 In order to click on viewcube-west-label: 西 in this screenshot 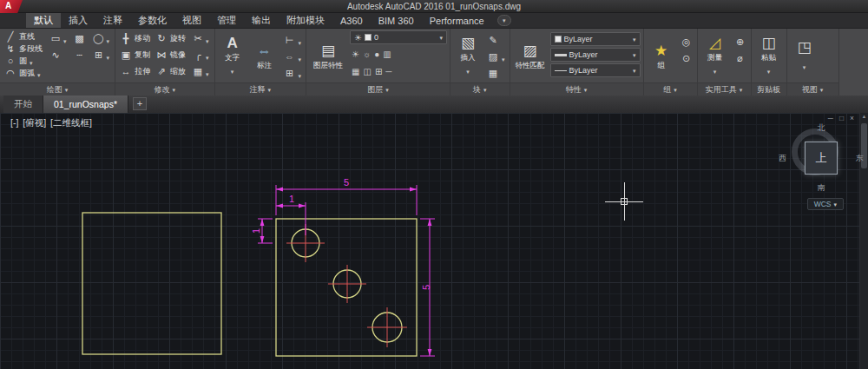, I will do `click(783, 158)`.